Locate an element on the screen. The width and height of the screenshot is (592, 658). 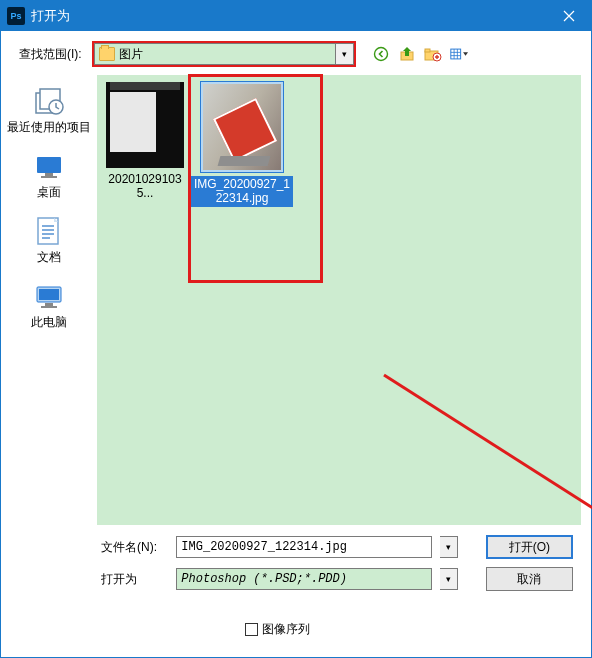
back-icon is located at coordinates (381, 54).